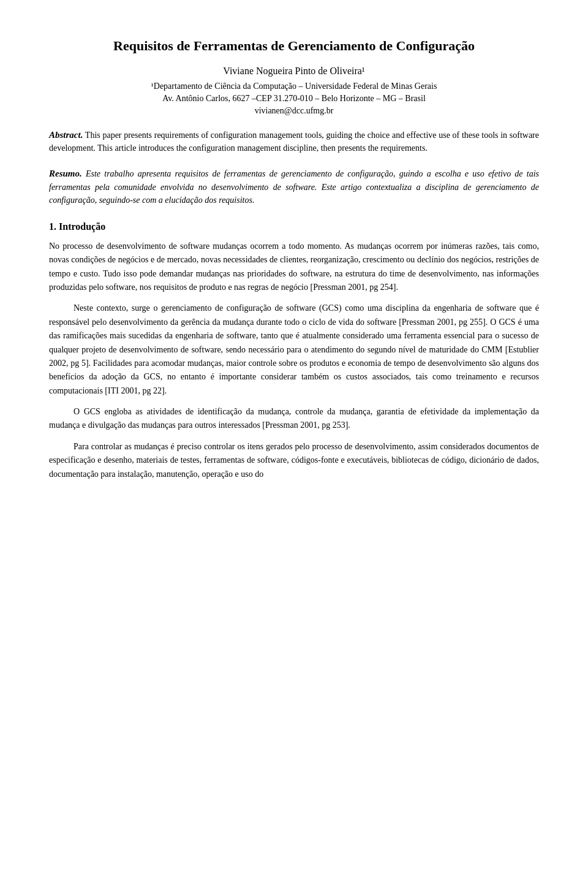 The width and height of the screenshot is (588, 893). What do you see at coordinates (294, 99) in the screenshot?
I see `affiliation-line2: Av. Antônio Carlos, 6627 –CEP 31.270-010…` at bounding box center [294, 99].